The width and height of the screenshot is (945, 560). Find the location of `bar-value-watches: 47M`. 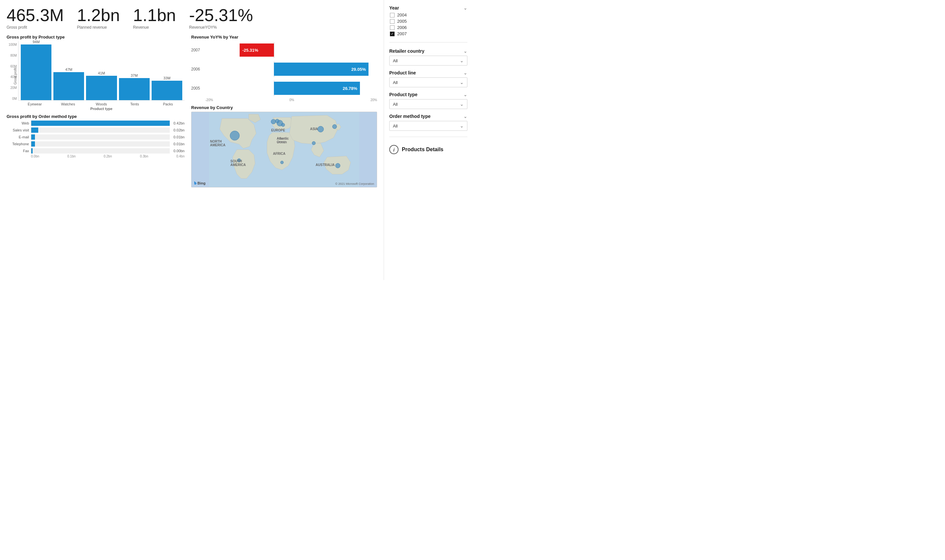

bar-value-watches: 47M is located at coordinates (69, 69).